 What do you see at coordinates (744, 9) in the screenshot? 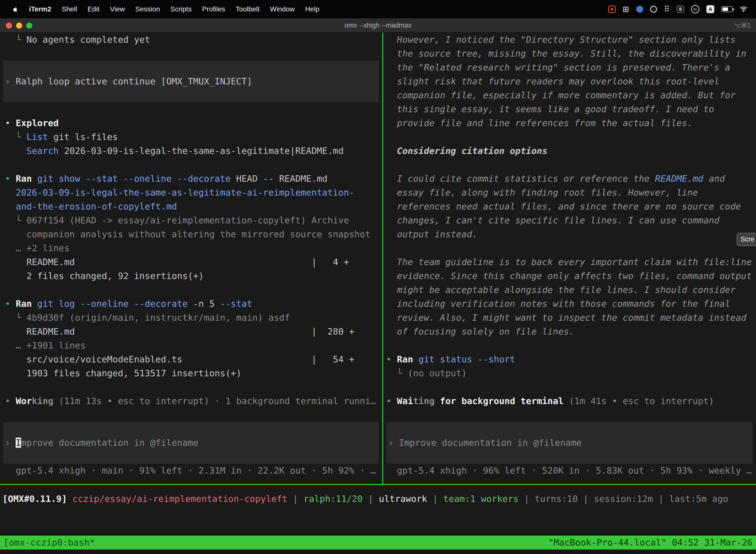
I see `wifi-icon` at bounding box center [744, 9].